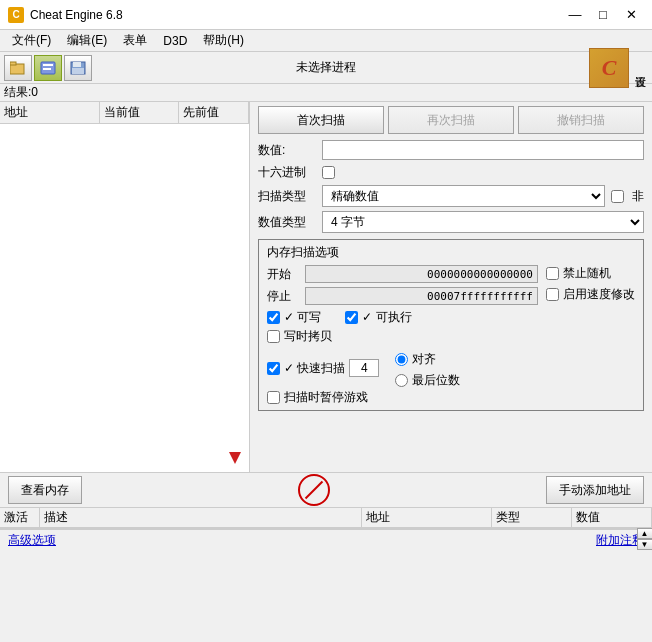 This screenshot has height=642, width=652. I want to click on hex-label: 十六进制, so click(288, 172).